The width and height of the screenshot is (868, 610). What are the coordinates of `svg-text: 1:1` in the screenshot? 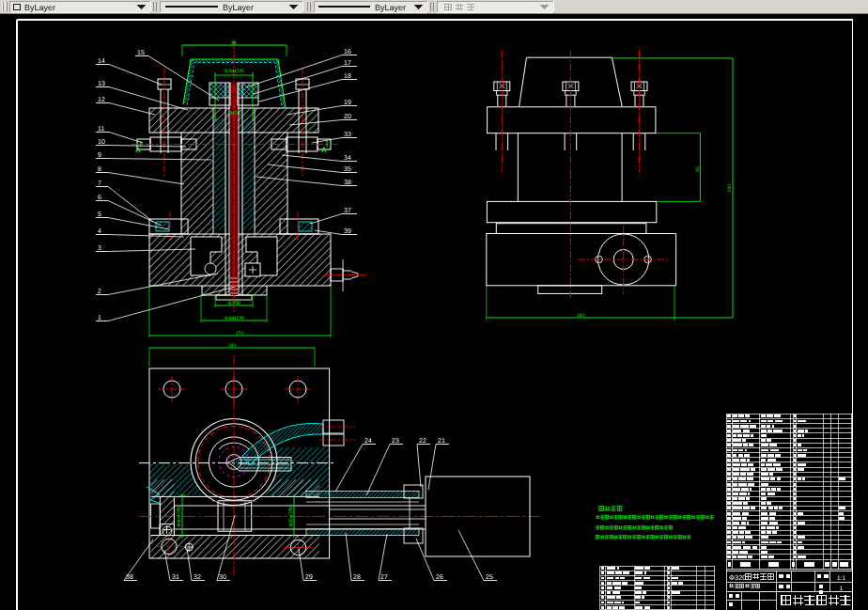 It's located at (842, 579).